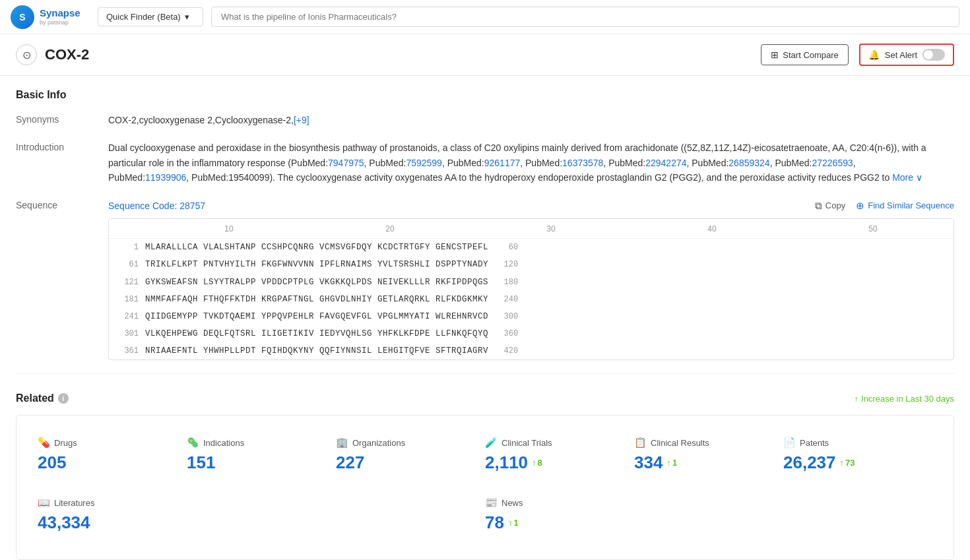 The height and width of the screenshot is (560, 970). I want to click on card-count-value: 26,237, so click(810, 463).